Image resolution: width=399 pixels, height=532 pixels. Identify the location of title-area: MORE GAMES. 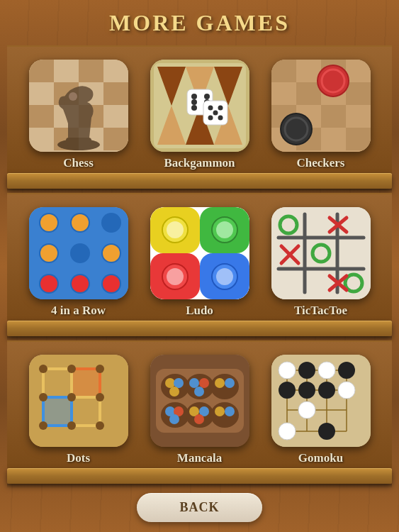
(200, 21).